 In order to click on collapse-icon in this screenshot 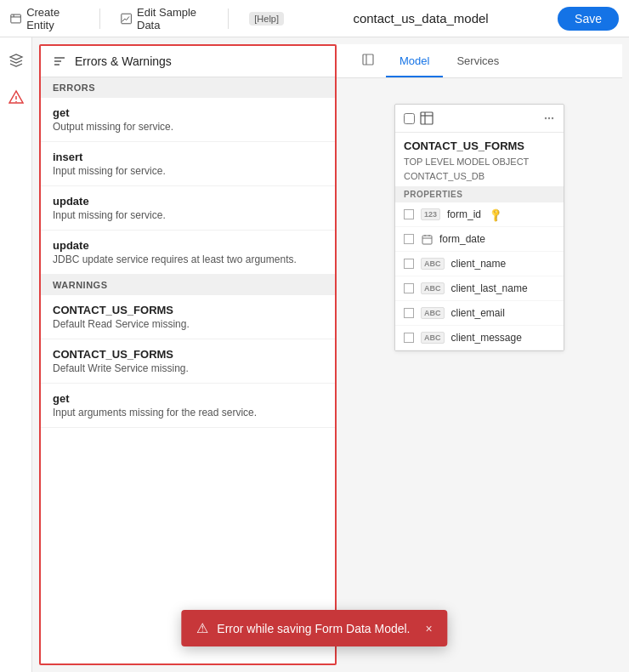, I will do `click(368, 60)`.